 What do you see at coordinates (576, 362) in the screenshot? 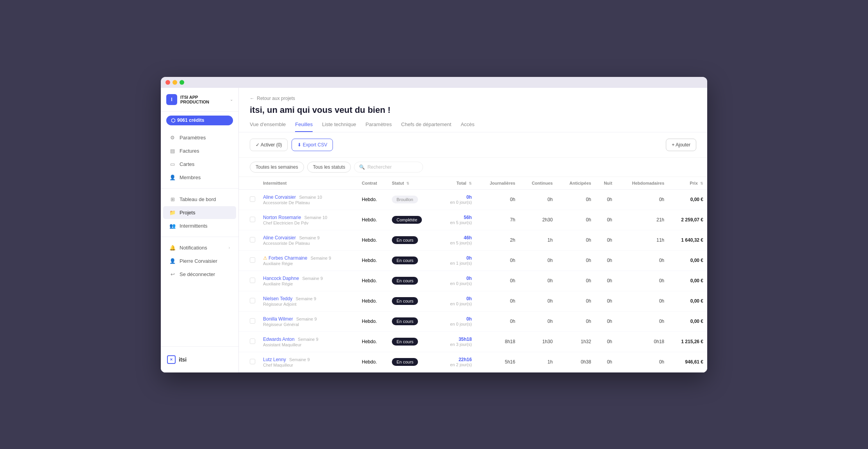
I see `row-anticipees: 0h38` at bounding box center [576, 362].